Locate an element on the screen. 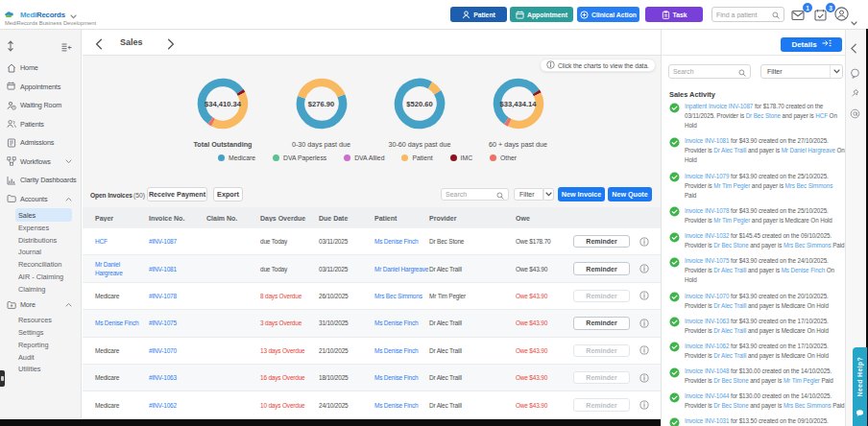 Image resolution: width=868 pixels, height=426 pixels. need-help-tab: Need Help? is located at coordinates (860, 387).